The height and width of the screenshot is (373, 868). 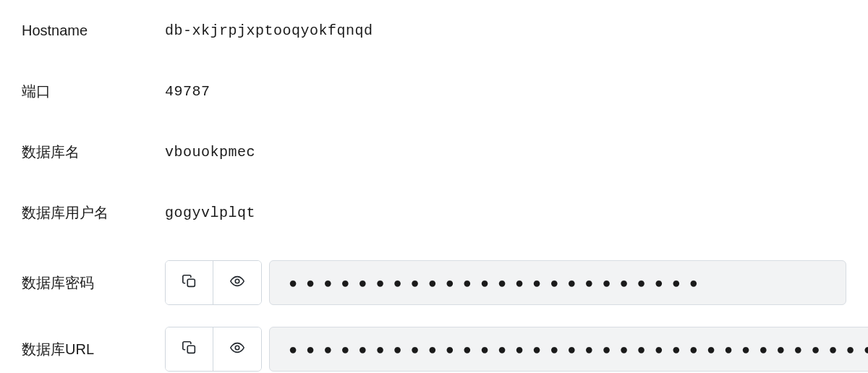 I want to click on hostname-label: Hostname, so click(x=93, y=30).